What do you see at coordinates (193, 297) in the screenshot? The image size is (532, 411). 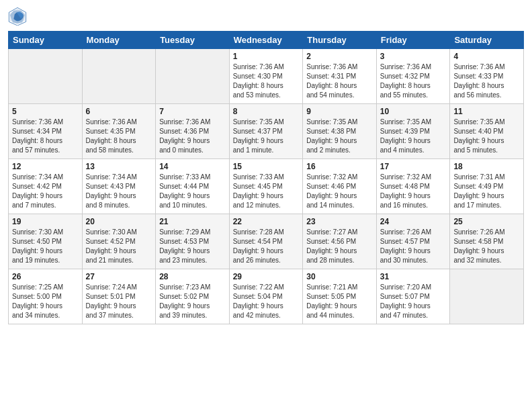 I see `calendar-cell: 28Sunrise: 7:23 AM Sunset: 5:02 PM Dayli…` at bounding box center [193, 297].